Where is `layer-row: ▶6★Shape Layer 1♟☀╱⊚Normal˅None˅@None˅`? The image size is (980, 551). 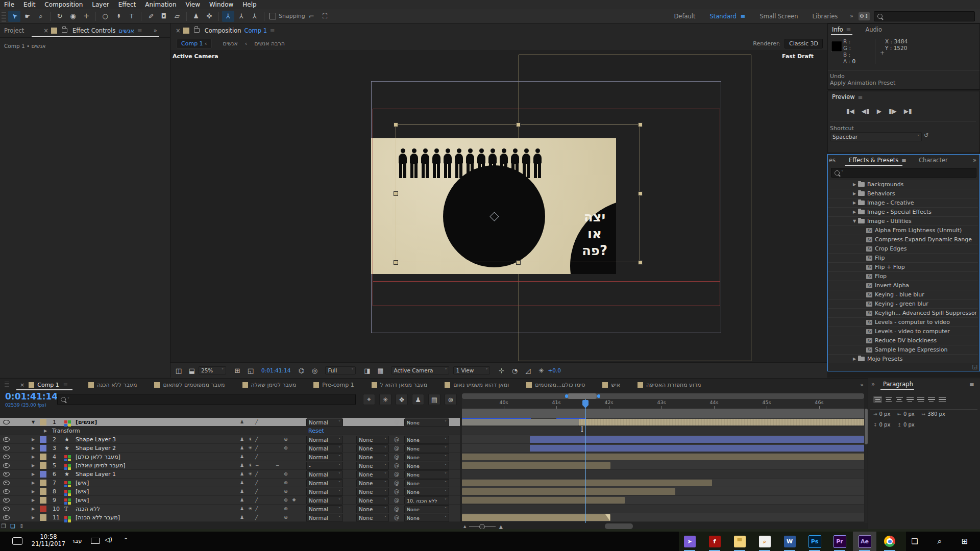 layer-row: ▶6★Shape Layer 1♟☀╱⊚Normal˅None˅@None˅ is located at coordinates (230, 474).